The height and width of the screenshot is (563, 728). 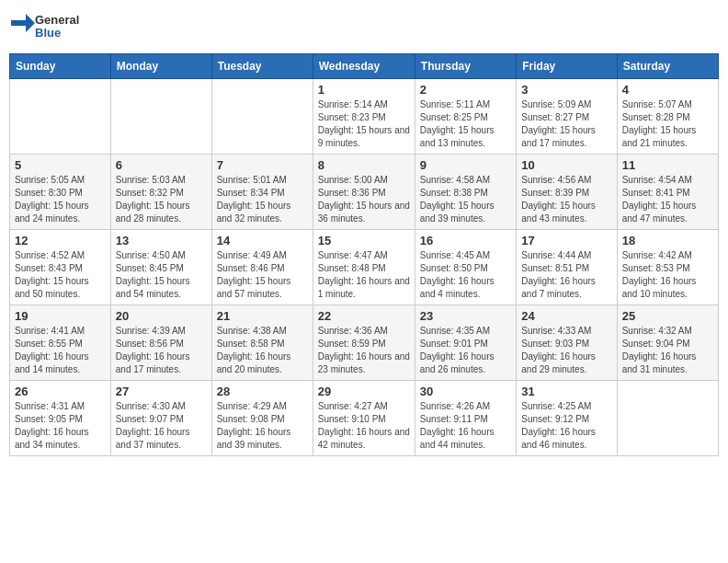 I want to click on day-number: 11, so click(x=667, y=166).